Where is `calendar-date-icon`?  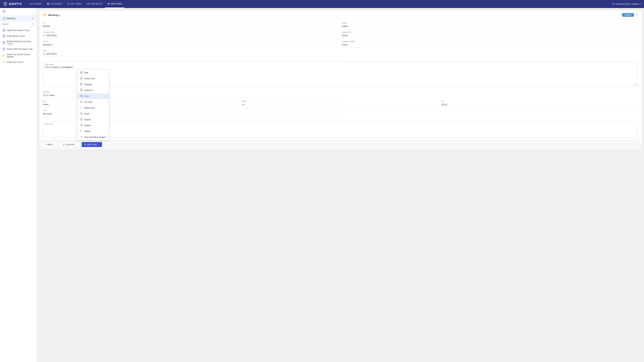 calendar-date-icon is located at coordinates (44, 54).